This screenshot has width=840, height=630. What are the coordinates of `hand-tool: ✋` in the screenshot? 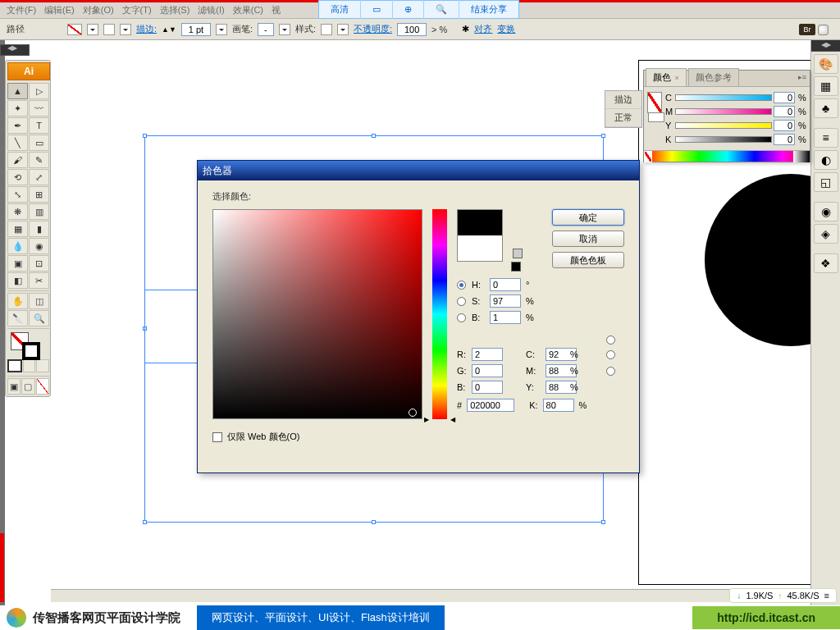 It's located at (18, 301).